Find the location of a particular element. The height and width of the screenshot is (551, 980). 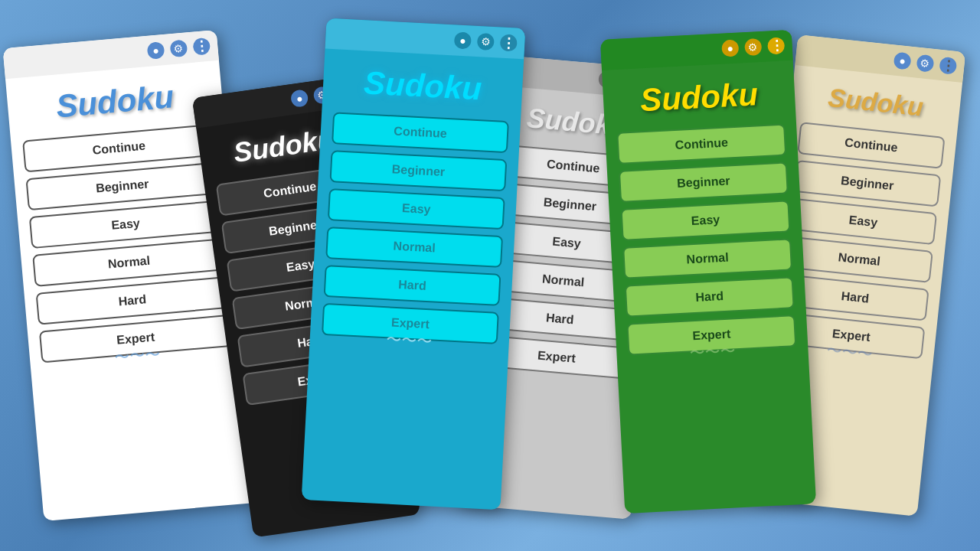

btn-beginner-3: Beginner is located at coordinates (418, 171).